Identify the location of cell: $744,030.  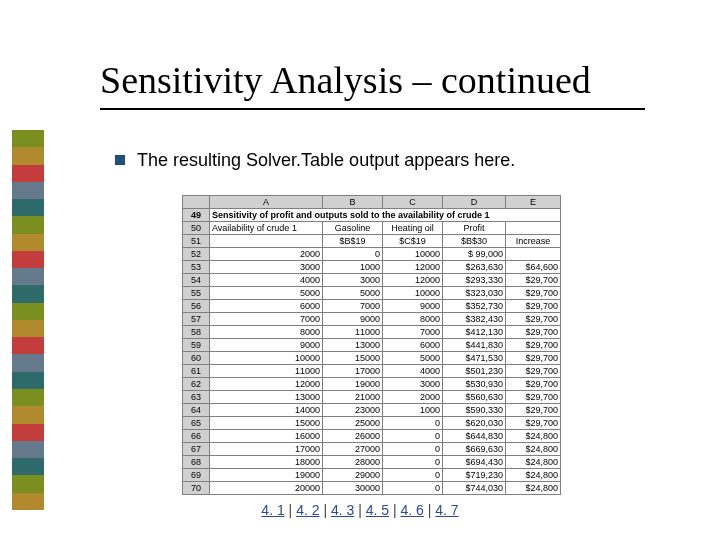
(474, 488).